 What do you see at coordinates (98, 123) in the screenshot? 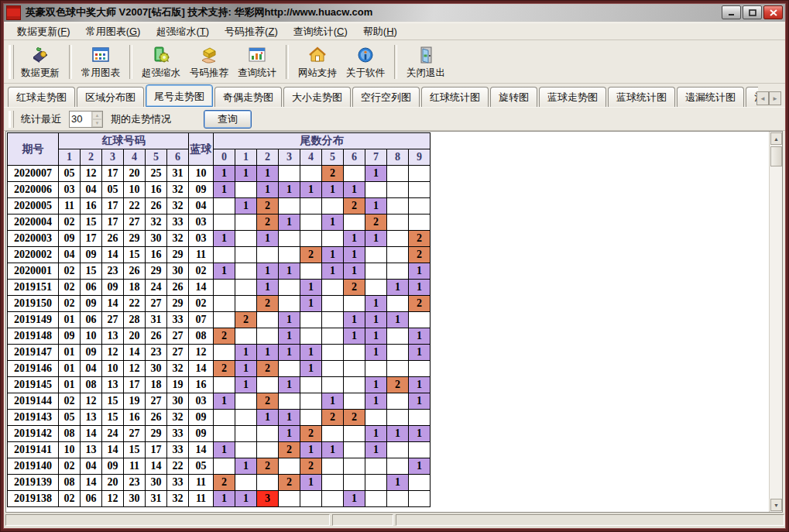
I see `spinner-down-icon: ▼` at bounding box center [98, 123].